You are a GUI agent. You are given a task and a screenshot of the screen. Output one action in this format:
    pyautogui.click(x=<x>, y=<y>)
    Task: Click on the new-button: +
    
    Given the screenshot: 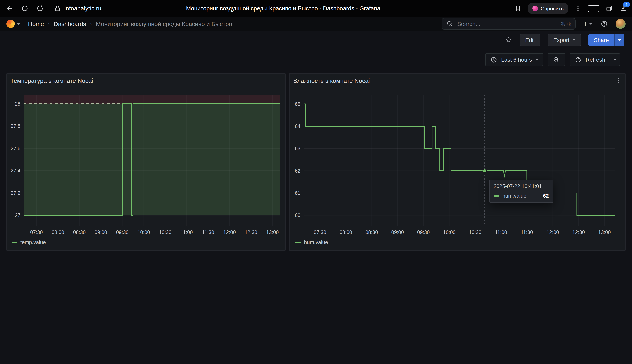 What is the action you would take?
    pyautogui.click(x=588, y=24)
    